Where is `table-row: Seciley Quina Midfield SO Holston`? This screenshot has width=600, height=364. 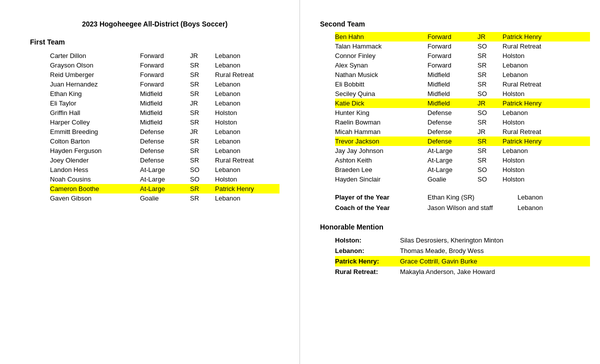
table-row: Seciley Quina Midfield SO Holston is located at coordinates (462, 94).